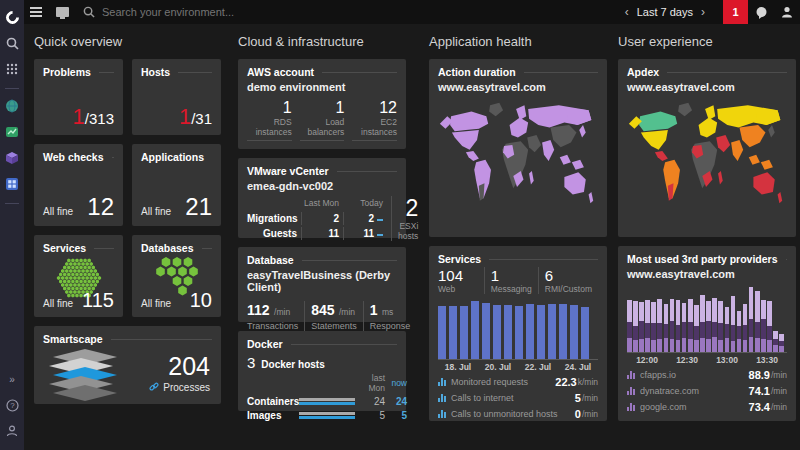 This screenshot has width=800, height=450. What do you see at coordinates (322, 371) in the screenshot?
I see `tile-docker: Docker 3Docker hosts last Monnow Contain…` at bounding box center [322, 371].